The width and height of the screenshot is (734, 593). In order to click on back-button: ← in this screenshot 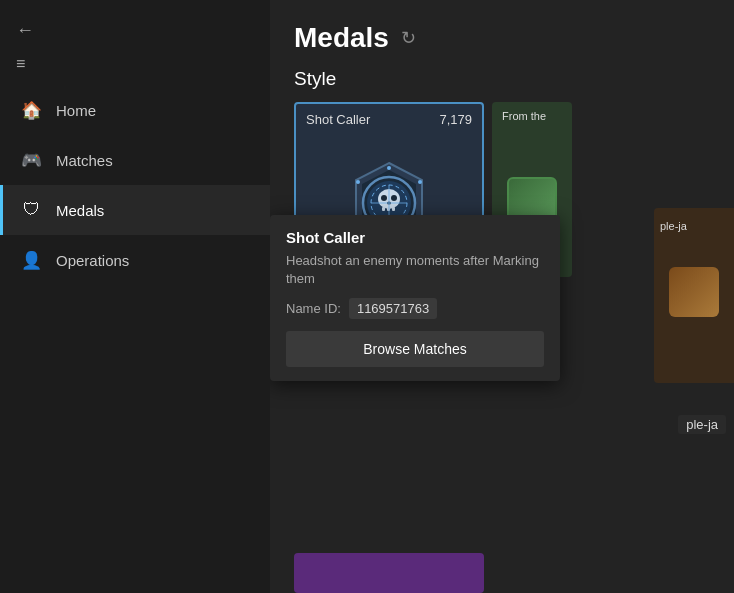, I will do `click(25, 30)`.